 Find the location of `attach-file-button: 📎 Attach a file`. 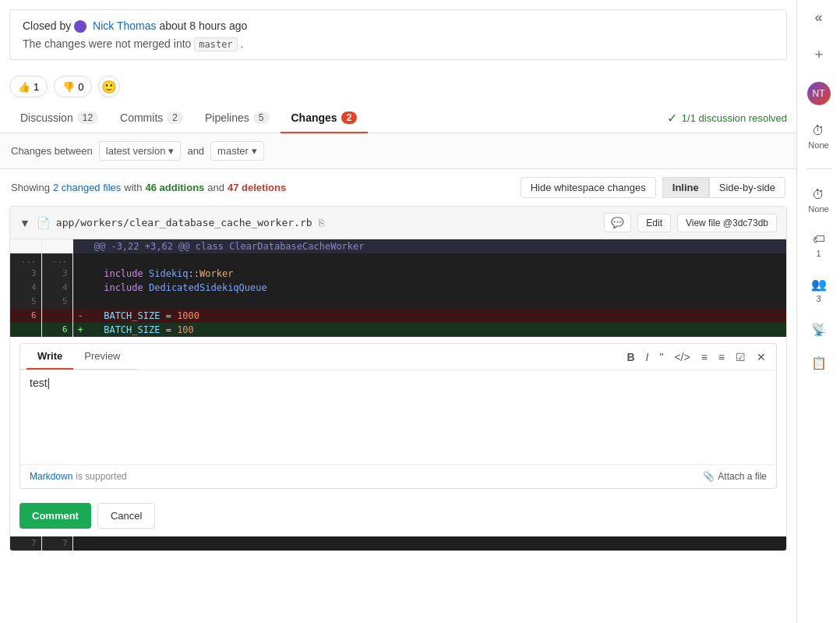

attach-file-button: 📎 Attach a file is located at coordinates (735, 476).